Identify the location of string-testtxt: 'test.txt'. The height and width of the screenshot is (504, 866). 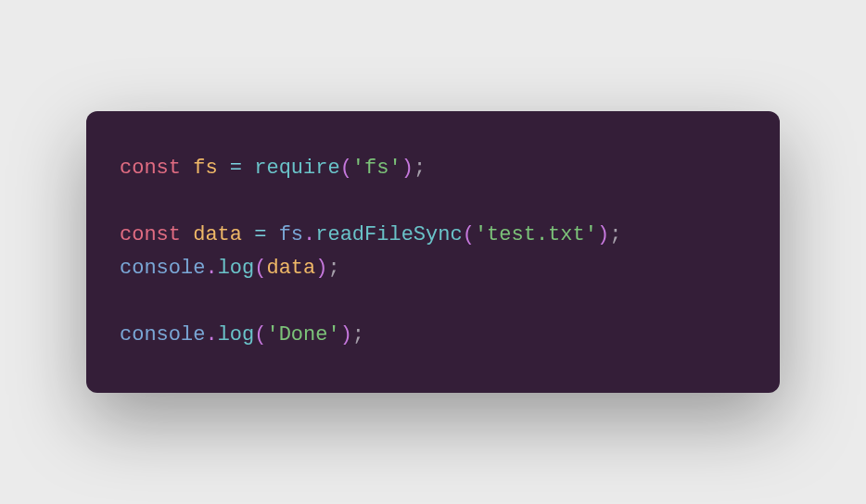
(536, 235).